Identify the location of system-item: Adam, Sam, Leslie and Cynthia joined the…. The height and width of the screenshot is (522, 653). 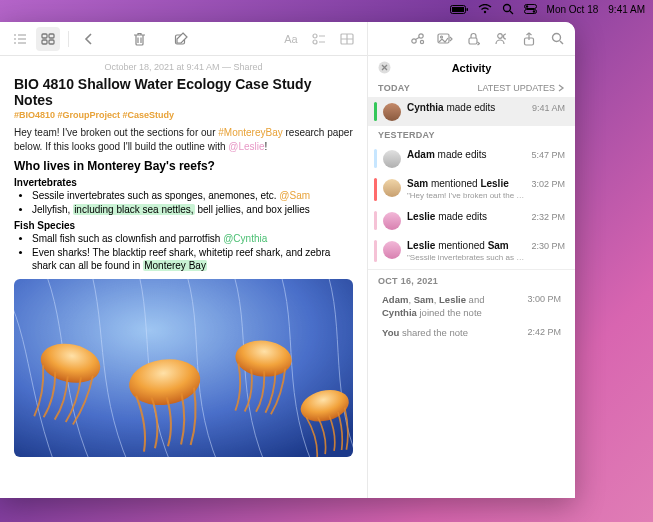
(472, 306).